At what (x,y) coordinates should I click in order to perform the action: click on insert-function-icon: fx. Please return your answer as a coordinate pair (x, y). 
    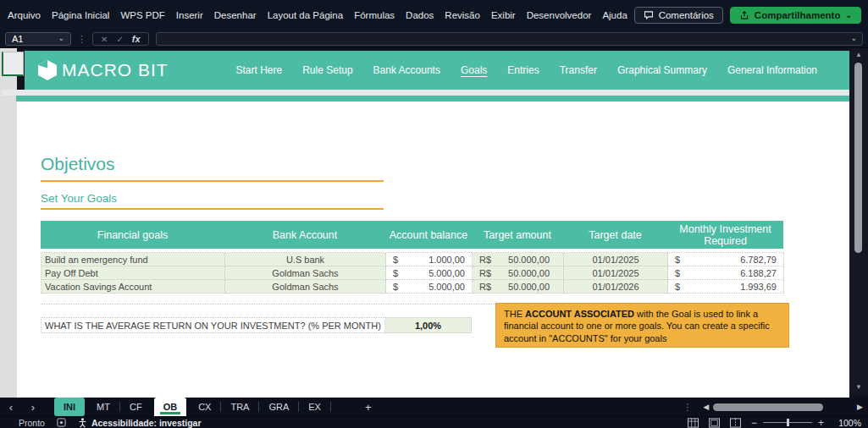
    Looking at the image, I should click on (136, 39).